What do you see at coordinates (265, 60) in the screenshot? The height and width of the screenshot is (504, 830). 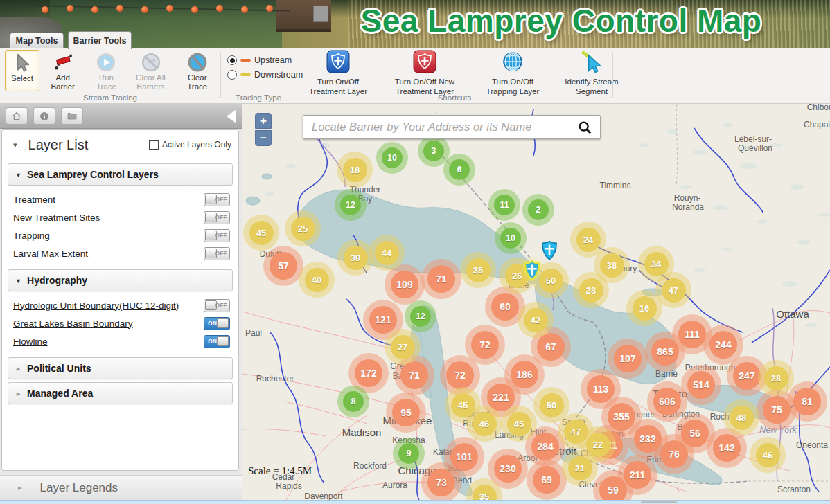 I see `tracing-type-upstream: Upstream` at bounding box center [265, 60].